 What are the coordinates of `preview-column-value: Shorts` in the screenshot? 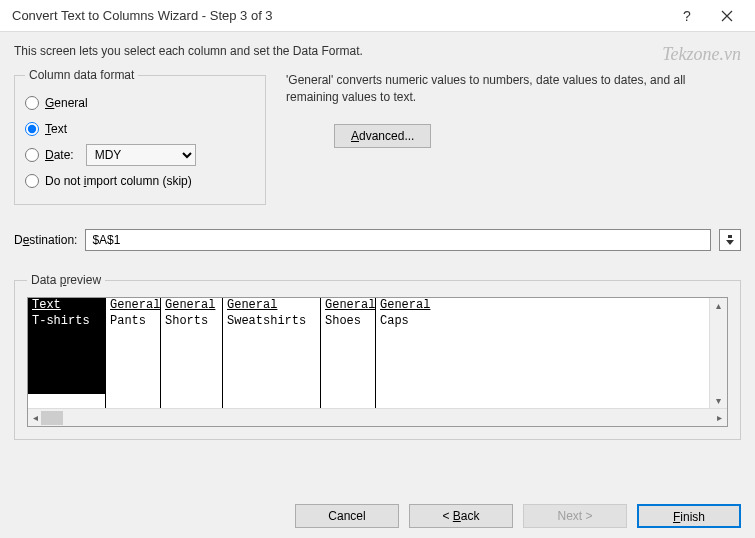 It's located at (192, 354).